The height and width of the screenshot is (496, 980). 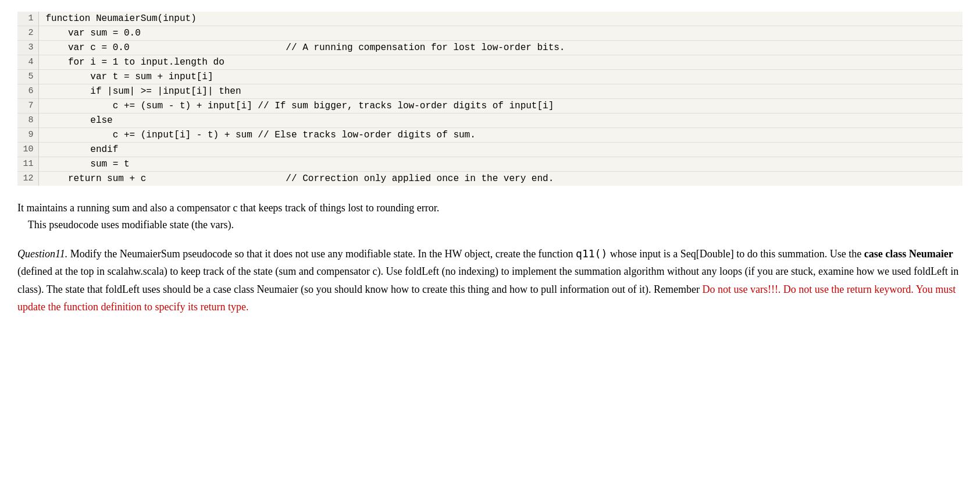 What do you see at coordinates (28, 77) in the screenshot?
I see `line-number: 5` at bounding box center [28, 77].